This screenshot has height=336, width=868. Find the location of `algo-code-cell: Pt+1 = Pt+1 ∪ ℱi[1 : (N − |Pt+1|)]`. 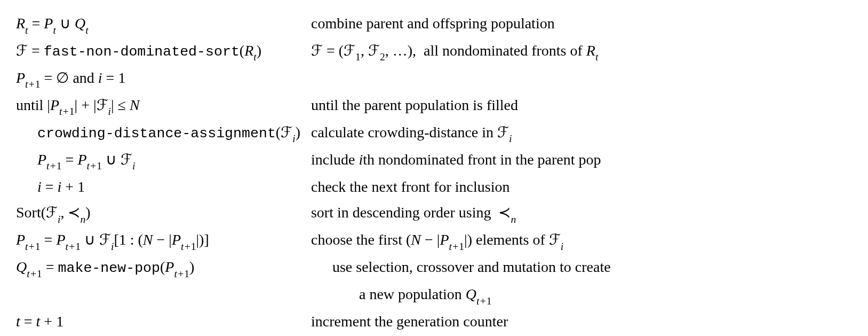

algo-code-cell: Pt+1 = Pt+1 ∪ ℱi[1 : (N − |Pt+1|)] is located at coordinates (163, 240).